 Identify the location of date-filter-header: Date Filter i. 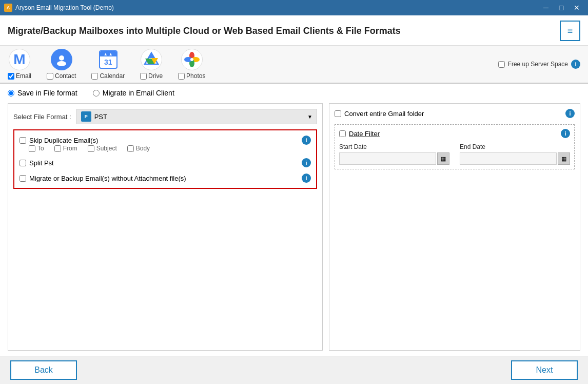
(455, 133).